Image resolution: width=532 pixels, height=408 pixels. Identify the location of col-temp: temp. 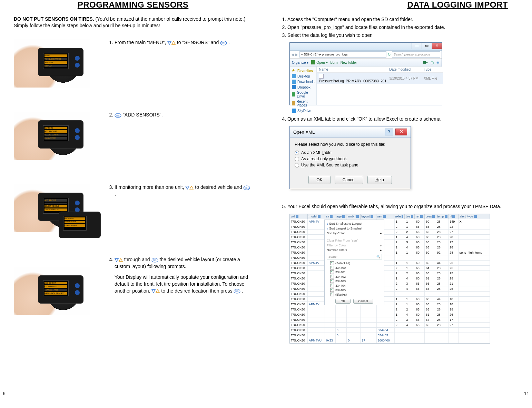
(442, 216).